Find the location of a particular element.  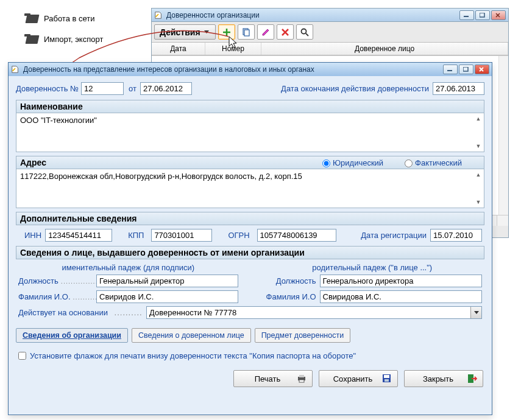

expire-label: Дата окончания действия доверенности is located at coordinates (355, 89).